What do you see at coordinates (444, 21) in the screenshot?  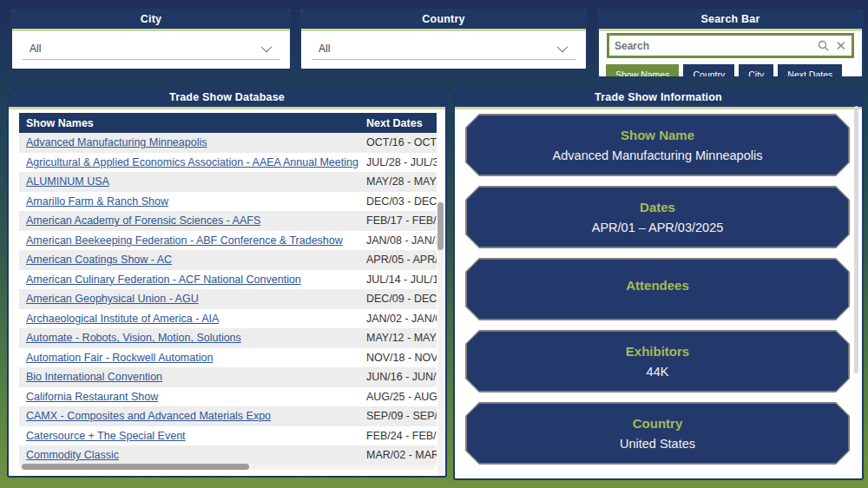 I see `country-panel-title: Country` at bounding box center [444, 21].